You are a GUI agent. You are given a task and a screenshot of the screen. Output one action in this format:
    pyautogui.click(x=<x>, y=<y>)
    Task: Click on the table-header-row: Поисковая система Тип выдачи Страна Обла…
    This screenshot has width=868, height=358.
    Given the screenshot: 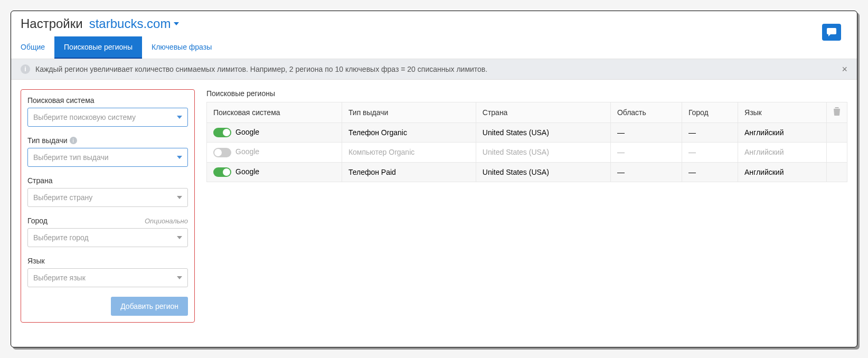 What is the action you would take?
    pyautogui.click(x=527, y=113)
    